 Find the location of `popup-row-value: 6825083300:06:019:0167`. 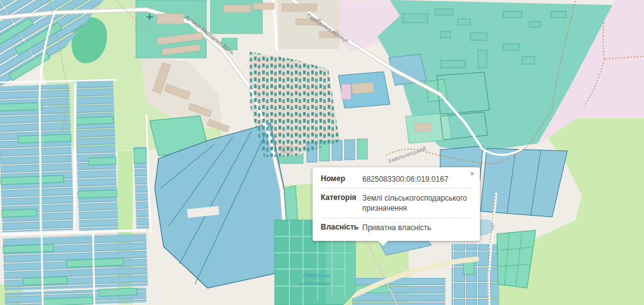

popup-row-value: 6825083300:06:019:0167 is located at coordinates (418, 179).